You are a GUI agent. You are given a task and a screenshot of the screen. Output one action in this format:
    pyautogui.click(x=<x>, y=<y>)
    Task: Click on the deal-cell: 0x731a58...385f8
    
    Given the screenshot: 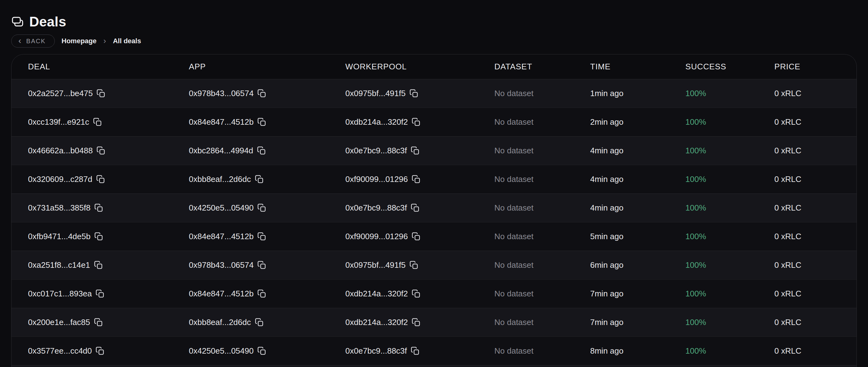 What is the action you would take?
    pyautogui.click(x=108, y=208)
    